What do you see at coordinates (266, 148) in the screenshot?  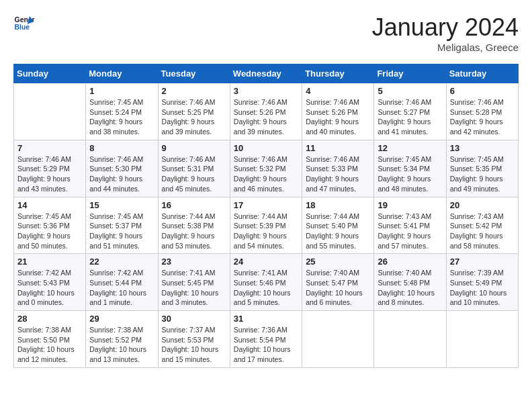 I see `day-number: 10` at bounding box center [266, 148].